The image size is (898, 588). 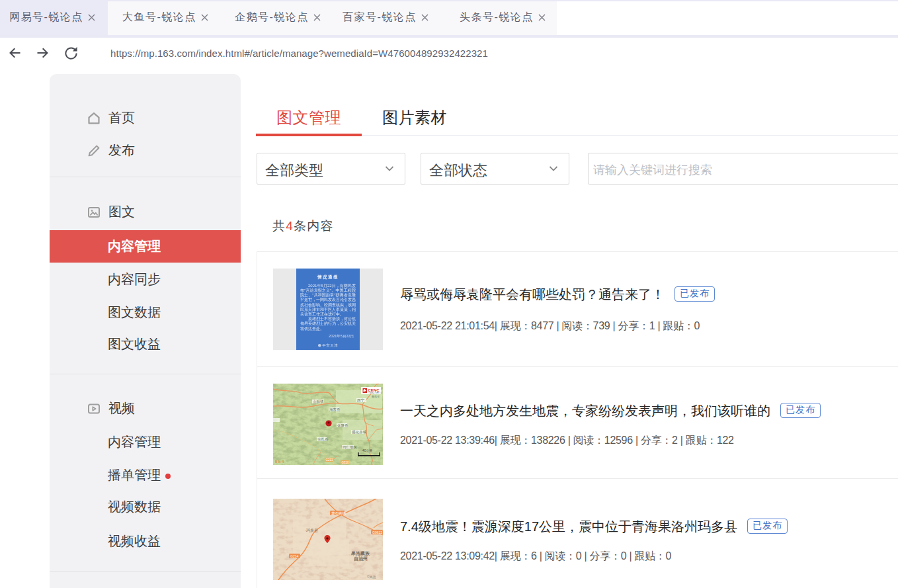 What do you see at coordinates (374, 390) in the screenshot?
I see `svg-text: CENC` at bounding box center [374, 390].